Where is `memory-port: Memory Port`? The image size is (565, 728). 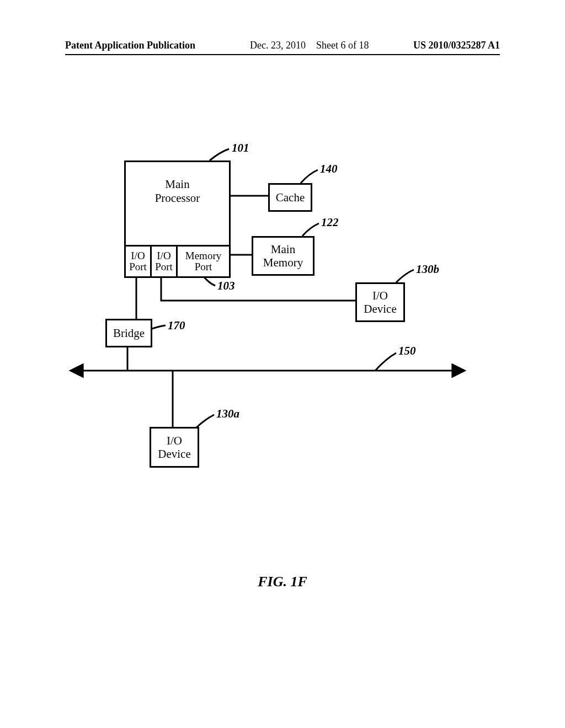
memory-port: Memory Port is located at coordinates (204, 261).